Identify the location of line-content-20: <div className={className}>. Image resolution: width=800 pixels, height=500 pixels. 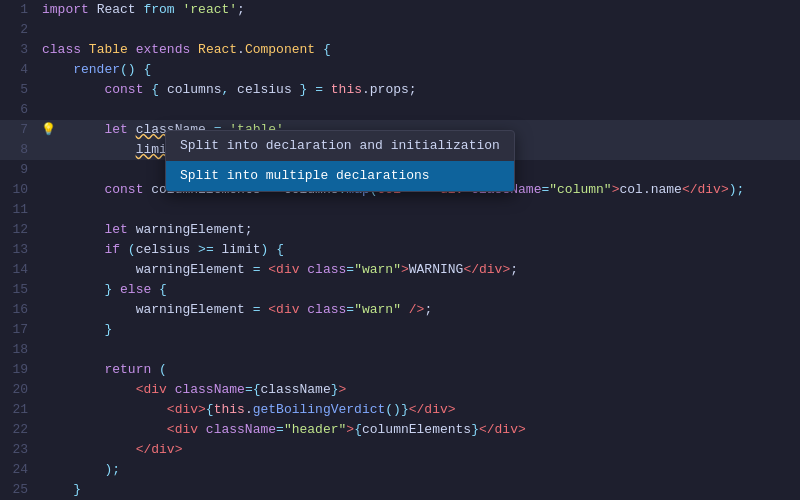
(419, 390).